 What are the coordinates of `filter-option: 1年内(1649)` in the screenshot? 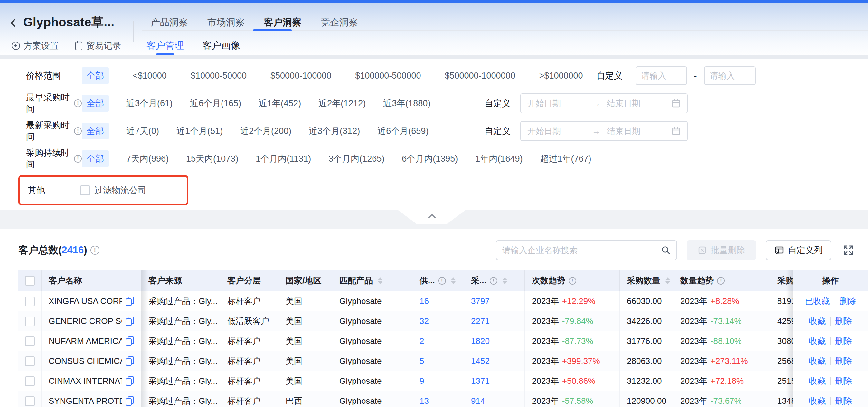 It's located at (499, 159).